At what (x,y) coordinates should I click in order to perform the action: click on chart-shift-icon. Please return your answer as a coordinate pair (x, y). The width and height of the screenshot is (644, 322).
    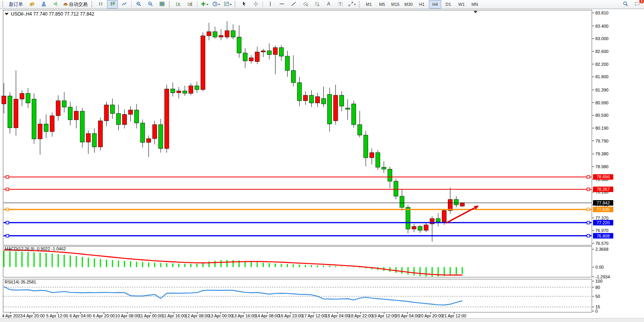
    Looking at the image, I should click on (190, 4).